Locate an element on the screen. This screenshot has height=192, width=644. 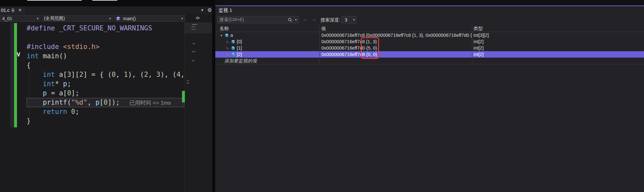
minimap is located at coordinates (198, 107).